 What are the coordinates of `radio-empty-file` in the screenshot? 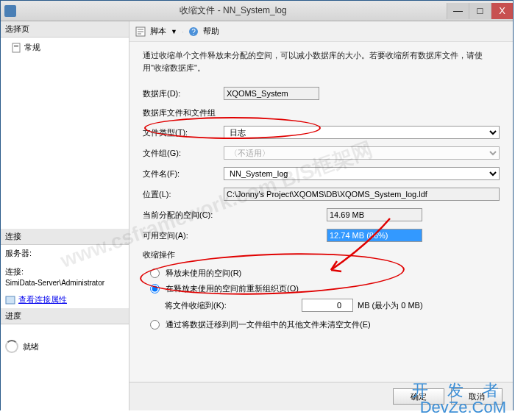 It's located at (154, 325).